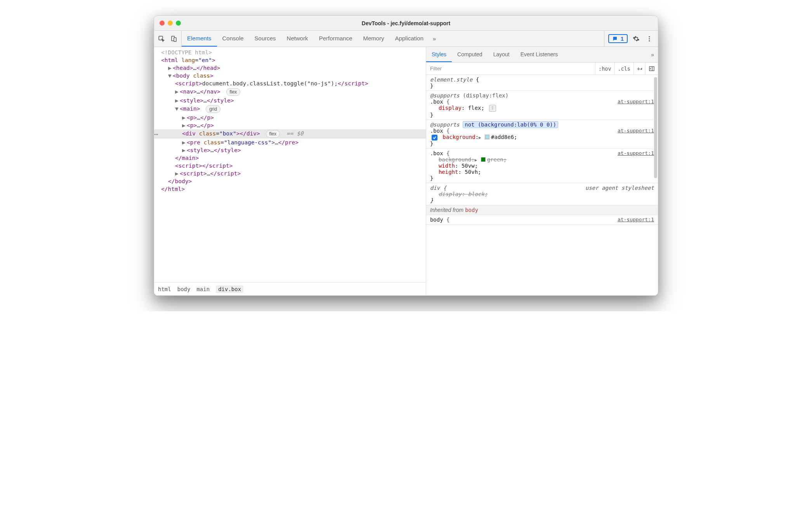 The width and height of the screenshot is (812, 510). What do you see at coordinates (233, 39) in the screenshot?
I see `tab-console: Console` at bounding box center [233, 39].